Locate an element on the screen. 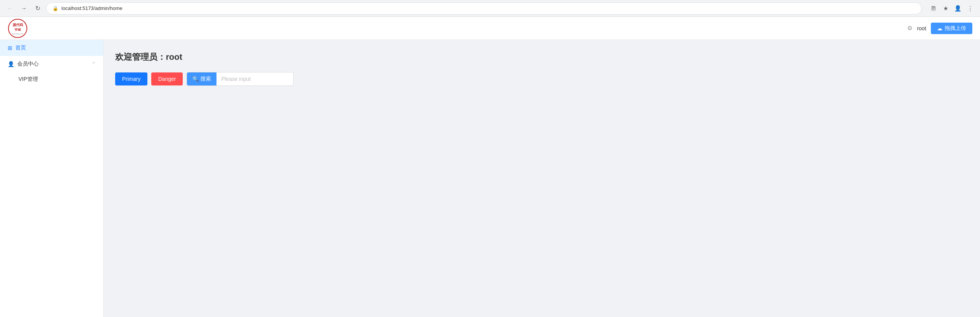  svg-text: 源代码 is located at coordinates (18, 25).